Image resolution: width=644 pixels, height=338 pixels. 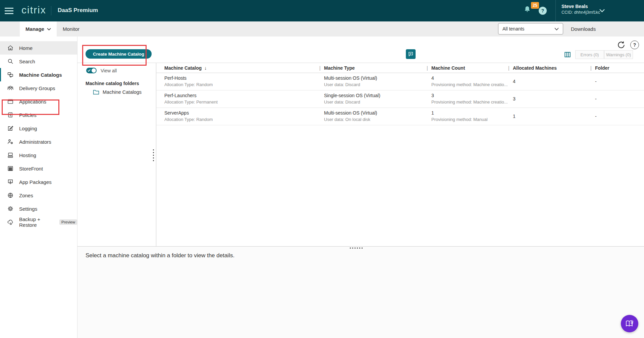 What do you see at coordinates (39, 187) in the screenshot?
I see `sidebar-nav: Home Search Machine Catalogs Delivery Gr…` at bounding box center [39, 187].